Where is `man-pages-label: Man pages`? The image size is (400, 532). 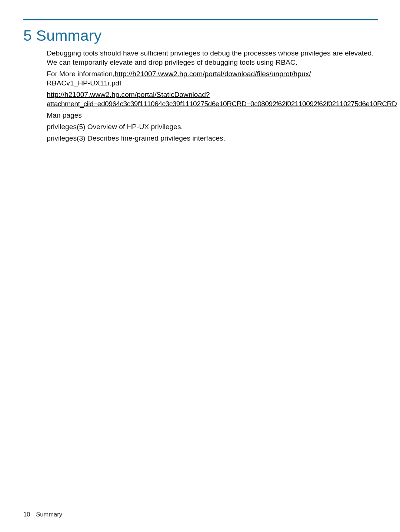
man-pages-label: Man pages is located at coordinates (212, 115).